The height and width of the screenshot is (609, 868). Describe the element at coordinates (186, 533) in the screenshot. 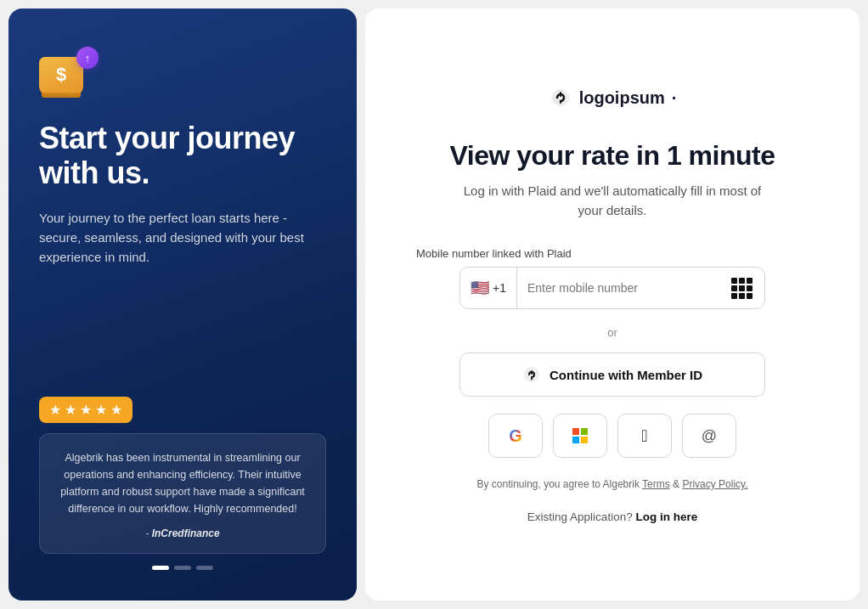

I see `testimonial-brand: InCredfinance` at that location.